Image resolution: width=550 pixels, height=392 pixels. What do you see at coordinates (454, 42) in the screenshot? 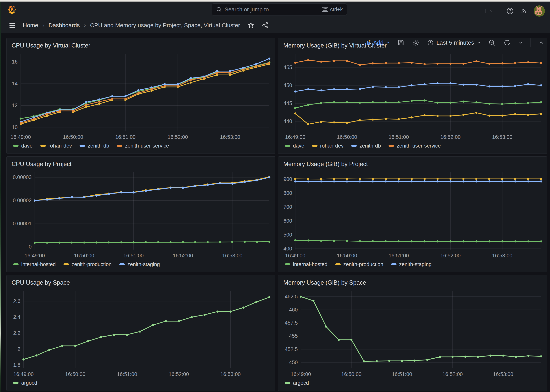
I see `time-range-picker: Last 5 minutes` at bounding box center [454, 42].